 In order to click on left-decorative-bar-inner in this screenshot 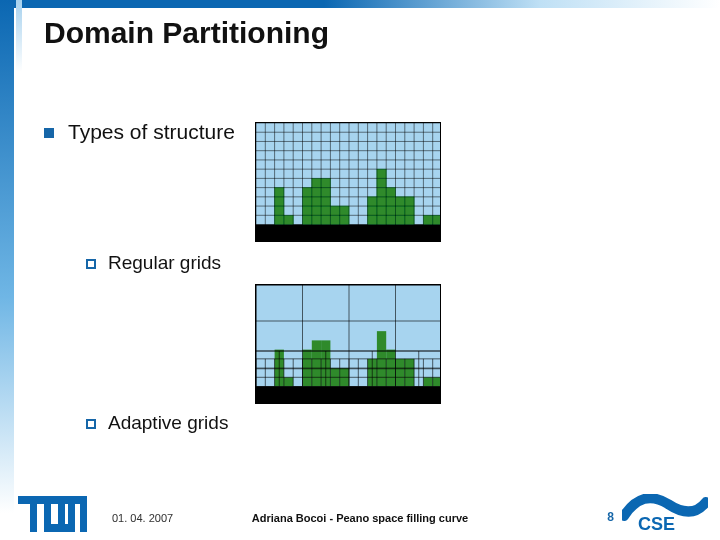, I will do `click(19, 60)`.